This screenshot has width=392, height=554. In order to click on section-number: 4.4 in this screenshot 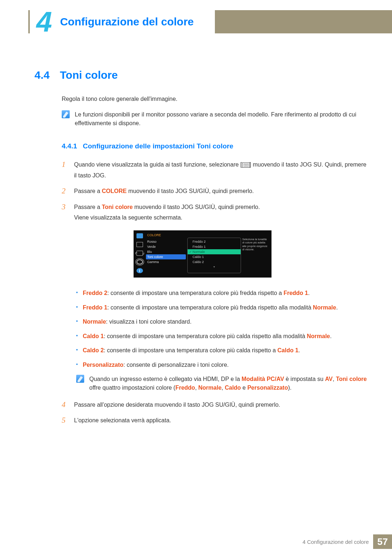, I will do `click(47, 75)`.